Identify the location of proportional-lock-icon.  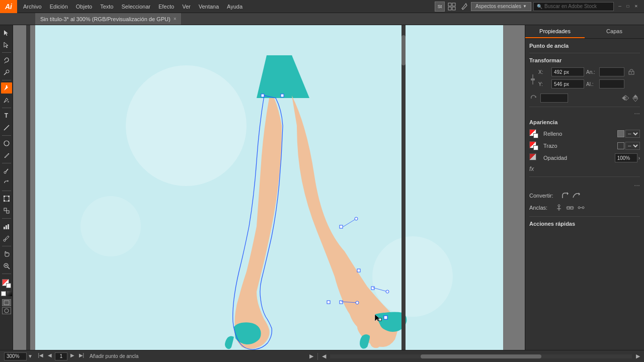
(631, 72).